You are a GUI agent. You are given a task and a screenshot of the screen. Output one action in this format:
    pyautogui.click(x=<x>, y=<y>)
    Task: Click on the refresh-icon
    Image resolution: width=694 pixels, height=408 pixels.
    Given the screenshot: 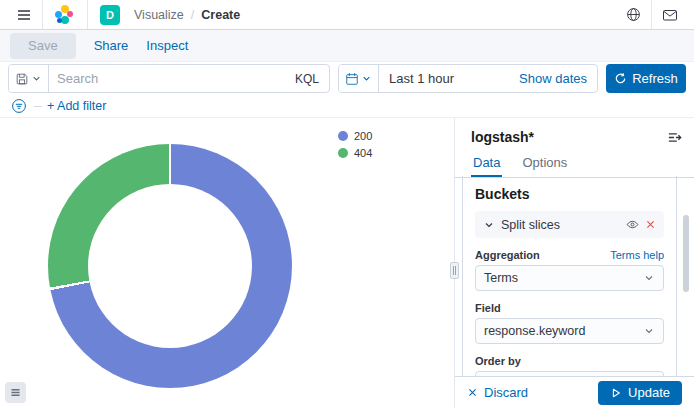 What is the action you would take?
    pyautogui.click(x=620, y=78)
    